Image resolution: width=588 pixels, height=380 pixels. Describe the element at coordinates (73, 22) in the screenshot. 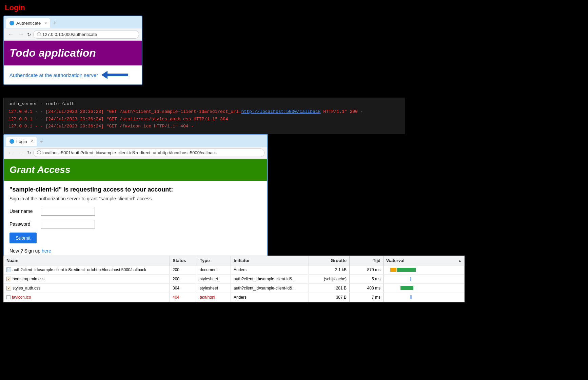

I see `tab-bar-1: 🌐 Authenticate × +` at that location.